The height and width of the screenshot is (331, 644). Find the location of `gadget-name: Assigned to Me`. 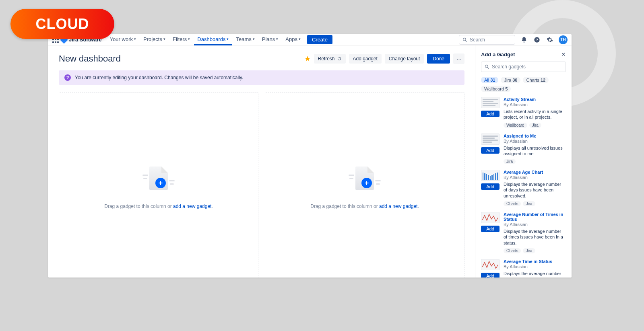

gadget-name: Assigned to Me is located at coordinates (535, 136).